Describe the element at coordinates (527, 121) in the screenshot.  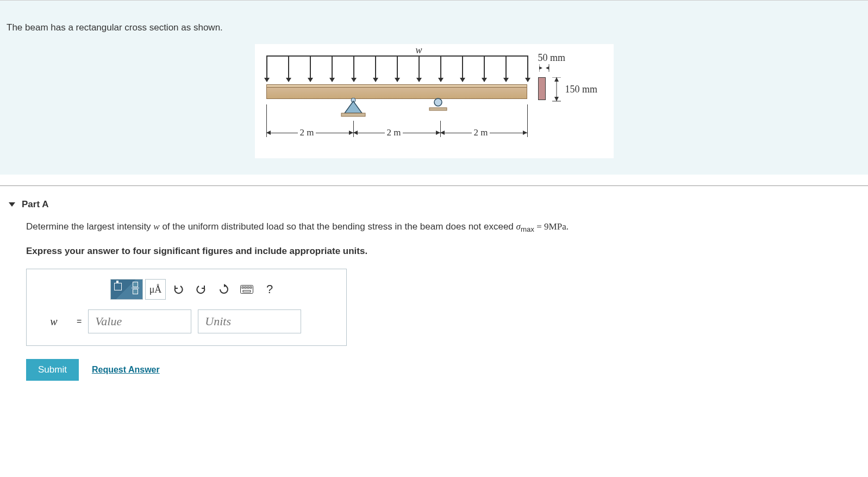
I see `dim-tick` at that location.